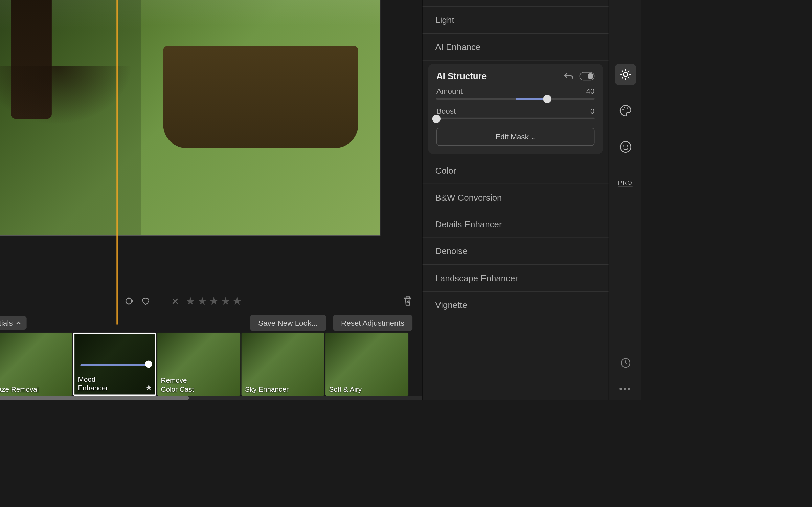 This screenshot has width=812, height=507. What do you see at coordinates (283, 364) in the screenshot?
I see `look-sky-enhancer: Sky Enhancer` at bounding box center [283, 364].